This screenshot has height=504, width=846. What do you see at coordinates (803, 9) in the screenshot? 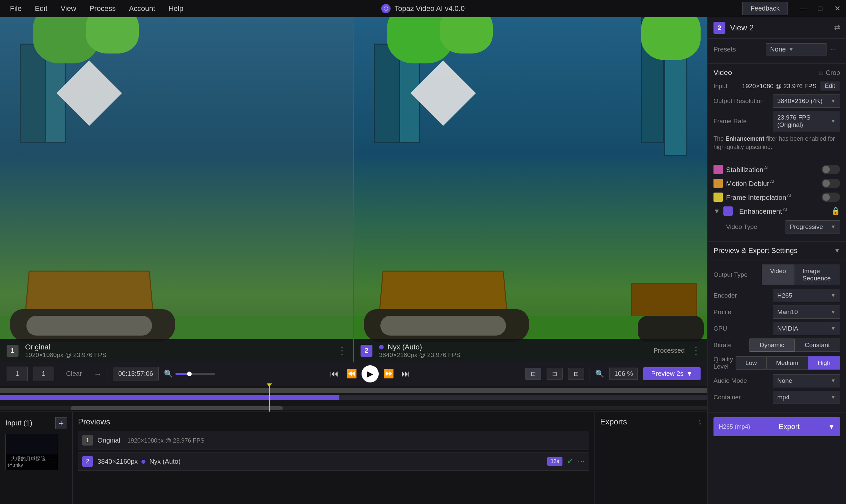
I see `minimize-button: —` at bounding box center [803, 9].